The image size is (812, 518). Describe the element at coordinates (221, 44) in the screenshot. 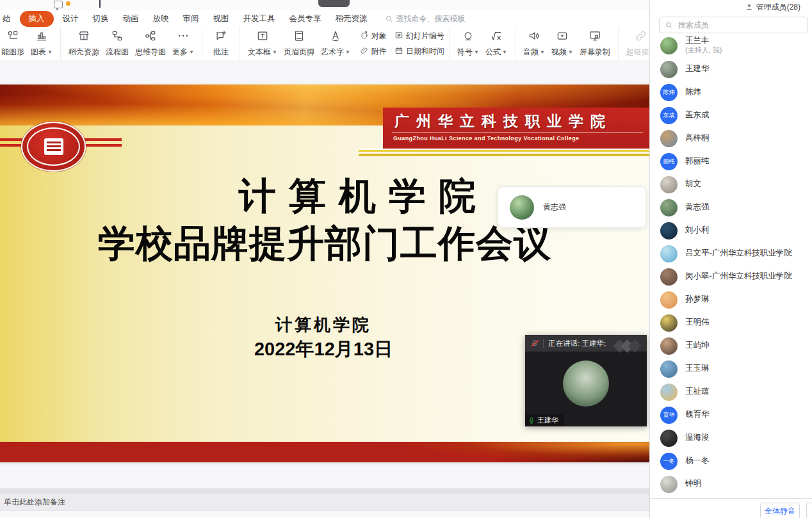

I see `ribbon-item-comment: 批注` at that location.